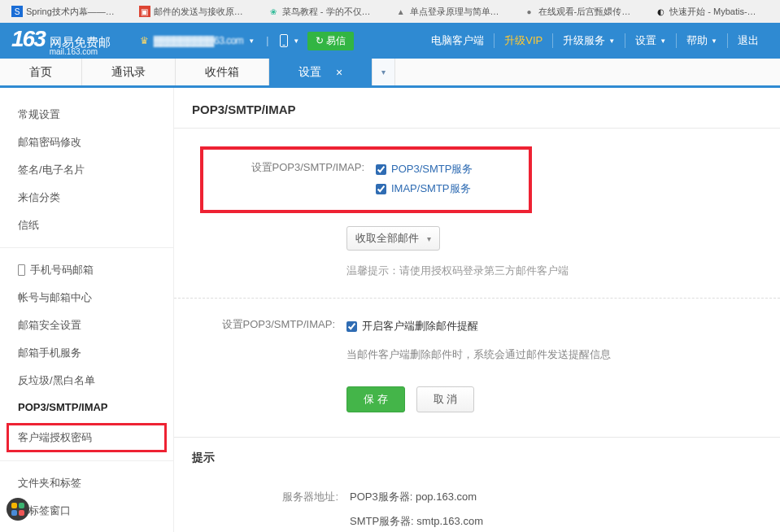 The image size is (780, 532). What do you see at coordinates (701, 41) in the screenshot?
I see `help-link: 帮助▼` at bounding box center [701, 41].